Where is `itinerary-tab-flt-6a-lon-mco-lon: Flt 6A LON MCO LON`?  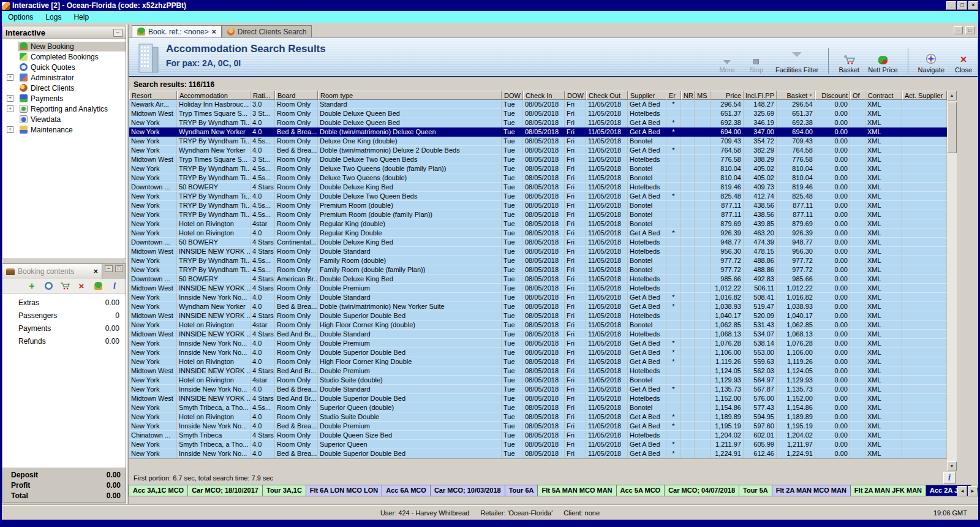 itinerary-tab-flt-6a-lon-mco-lon: Flt 6A LON MCO LON is located at coordinates (344, 490).